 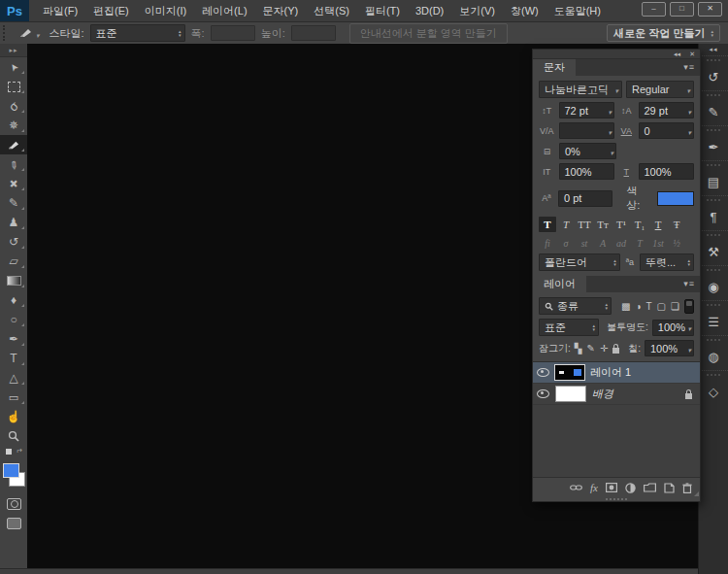 What do you see at coordinates (559, 284) in the screenshot?
I see `tab-layers: 레이어` at bounding box center [559, 284].